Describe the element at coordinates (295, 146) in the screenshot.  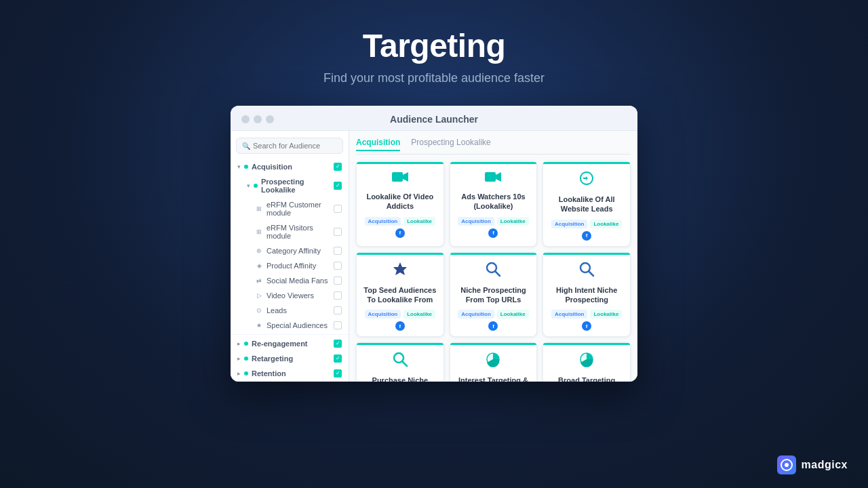
I see `search-input` at that location.